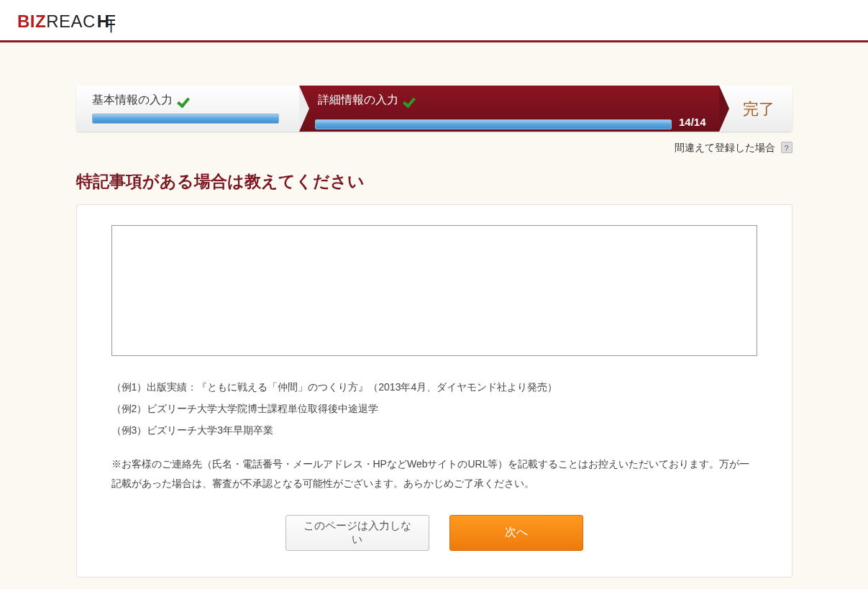 Image resolution: width=868 pixels, height=589 pixels. What do you see at coordinates (787, 147) in the screenshot?
I see `help-icon: ?` at bounding box center [787, 147].